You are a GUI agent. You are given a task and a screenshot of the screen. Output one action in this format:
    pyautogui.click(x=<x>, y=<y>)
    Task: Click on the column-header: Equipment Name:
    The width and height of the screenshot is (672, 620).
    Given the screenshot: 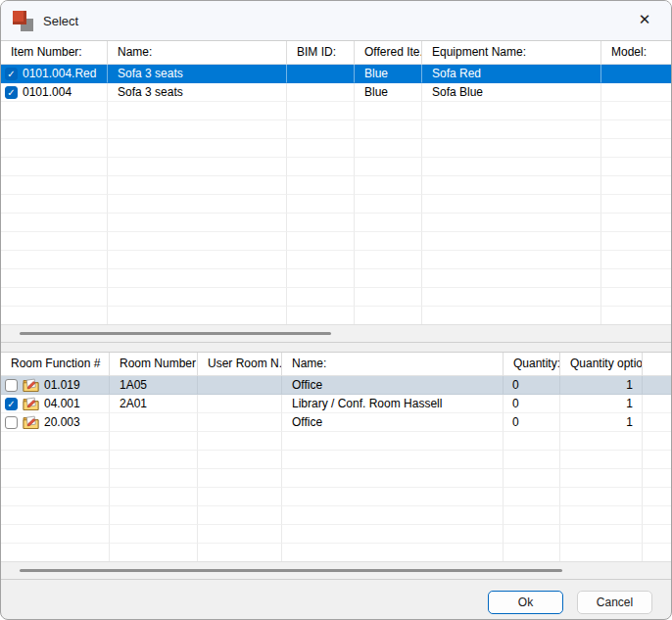 What is the action you would take?
    pyautogui.click(x=511, y=53)
    